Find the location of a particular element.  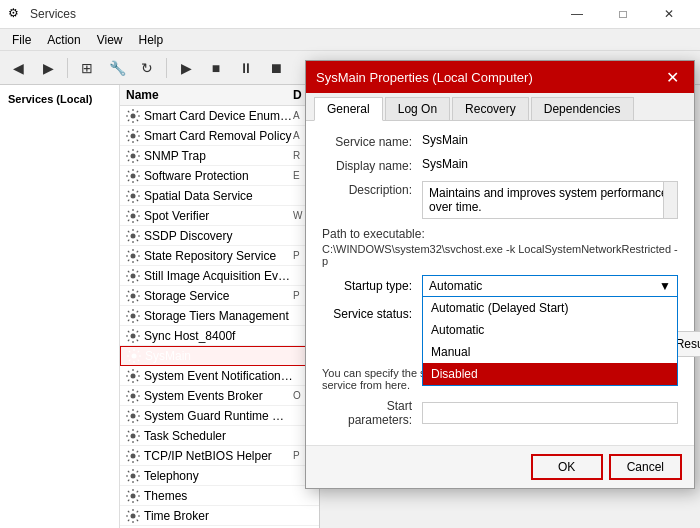

service-item: Spatial Data Service is located at coordinates (220, 196).